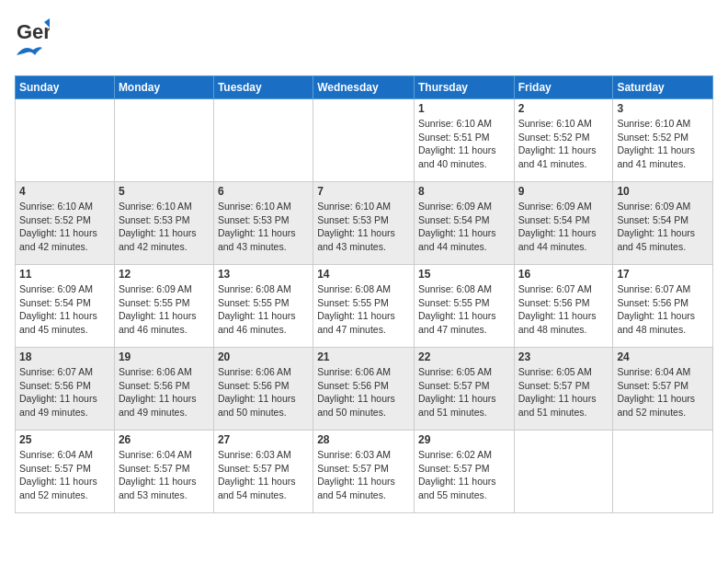  What do you see at coordinates (364, 440) in the screenshot?
I see `day-number: 28` at bounding box center [364, 440].